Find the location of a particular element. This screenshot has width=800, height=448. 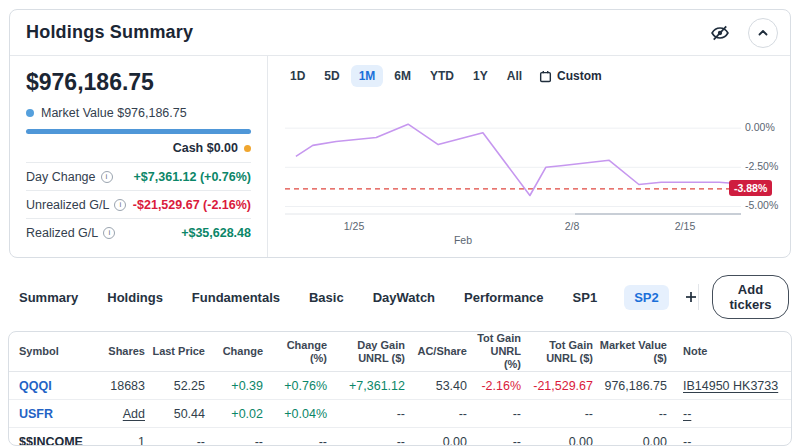

table-toolbar: Add tickers is located at coordinates (749, 297).